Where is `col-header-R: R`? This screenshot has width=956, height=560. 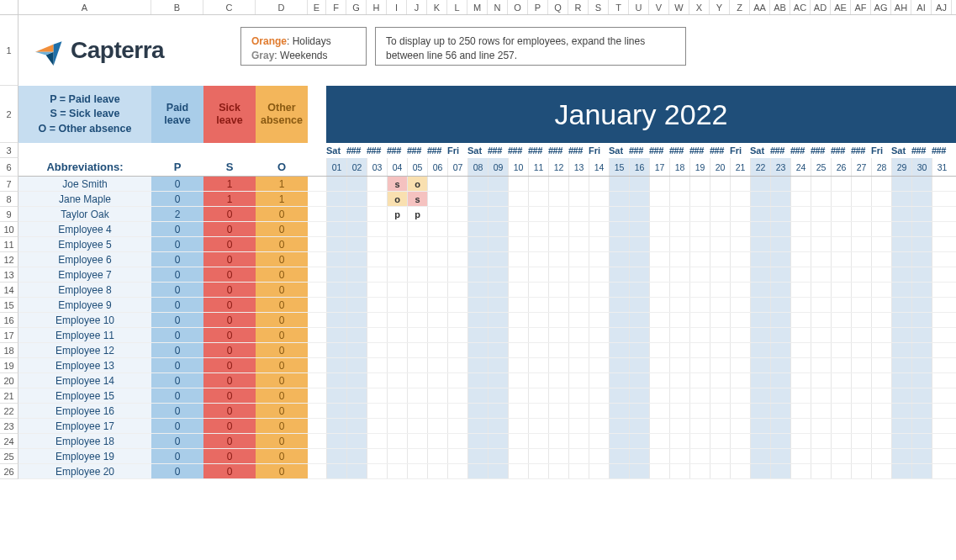
col-header-R: R is located at coordinates (578, 7).